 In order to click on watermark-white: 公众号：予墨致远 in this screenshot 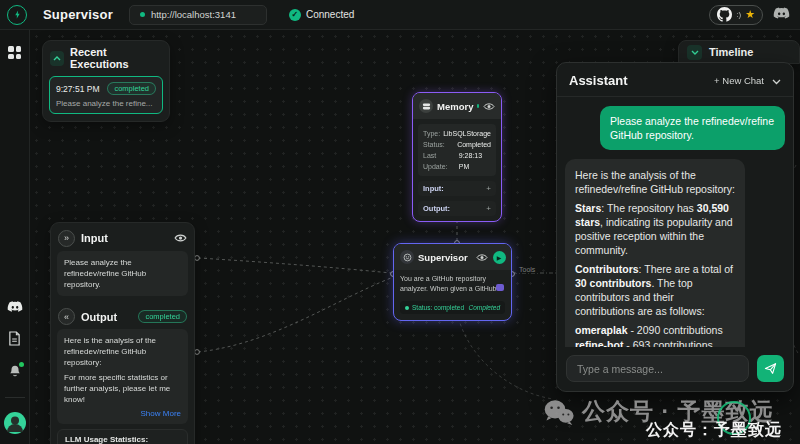, I will do `click(714, 430)`.